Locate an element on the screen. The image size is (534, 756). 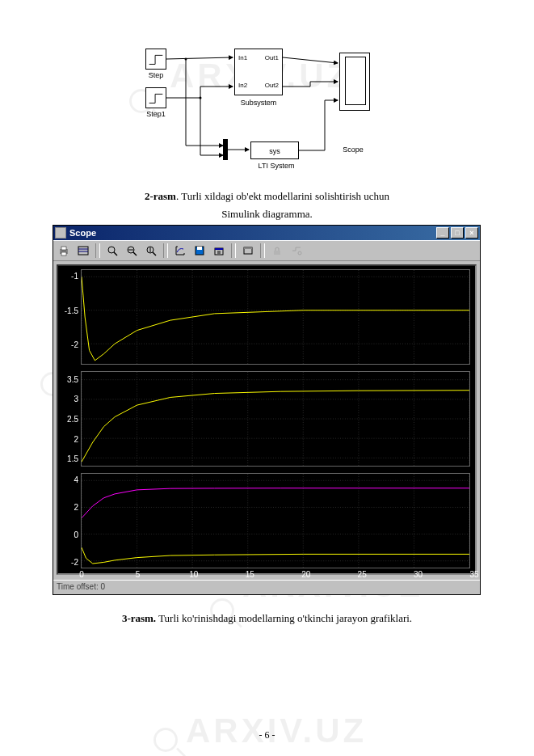
statusbar: Time offset: 0 is located at coordinates (267, 587).